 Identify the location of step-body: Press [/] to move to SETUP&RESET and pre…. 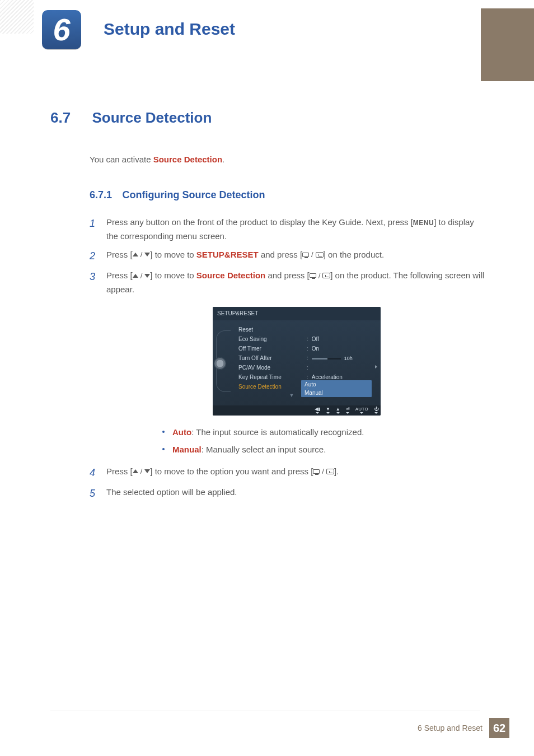
(297, 256).